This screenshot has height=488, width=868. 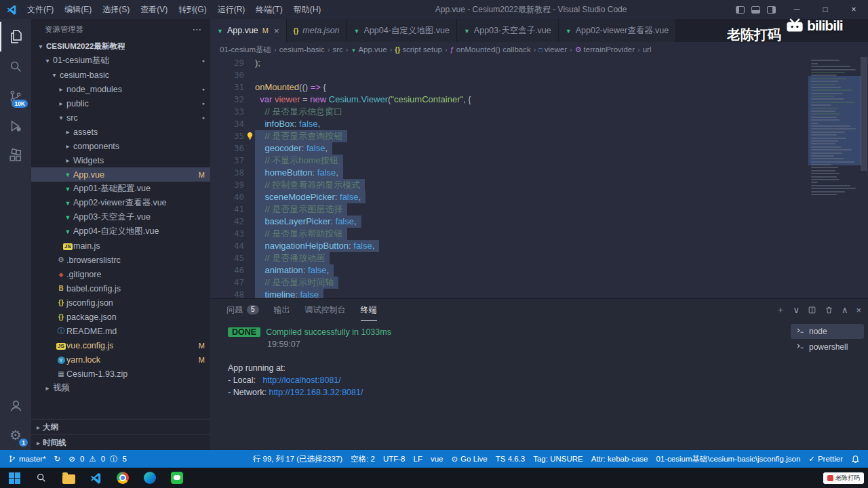 What do you see at coordinates (418, 459) in the screenshot?
I see `status-eol: LF` at bounding box center [418, 459].